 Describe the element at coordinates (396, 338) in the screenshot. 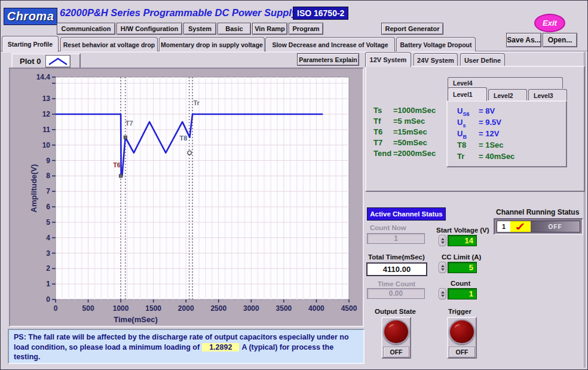

I see `output-state-panel: OFF` at that location.